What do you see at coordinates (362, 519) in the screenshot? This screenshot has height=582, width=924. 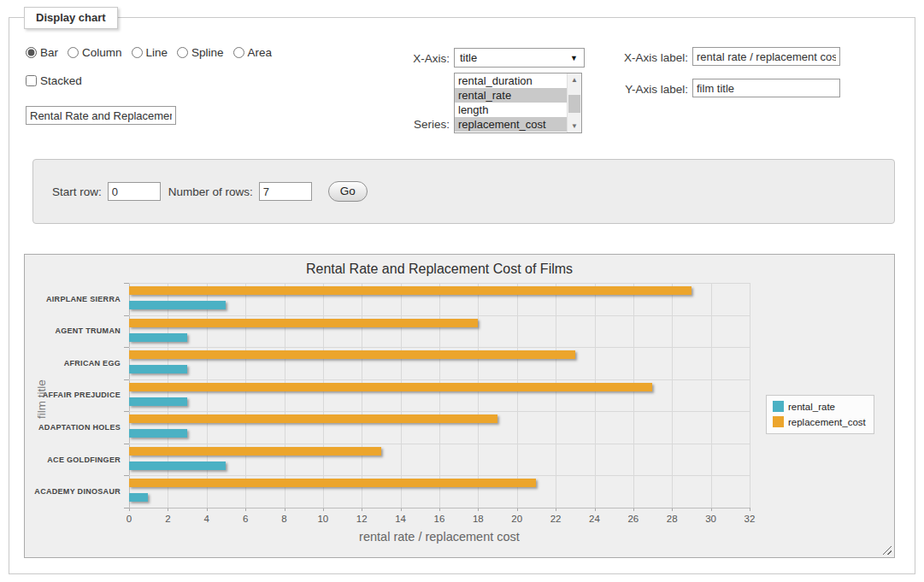 I see `x-tick-label: 12` at bounding box center [362, 519].